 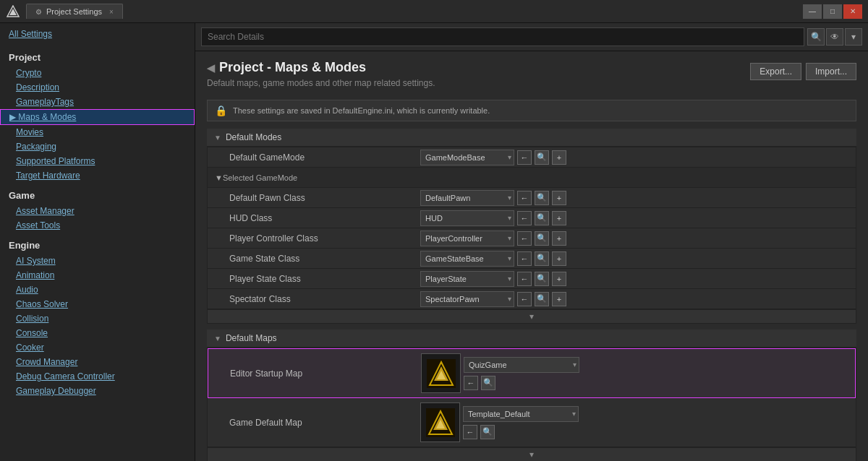 What do you see at coordinates (542, 198) in the screenshot?
I see `pawn-search-button: 🔍` at bounding box center [542, 198].